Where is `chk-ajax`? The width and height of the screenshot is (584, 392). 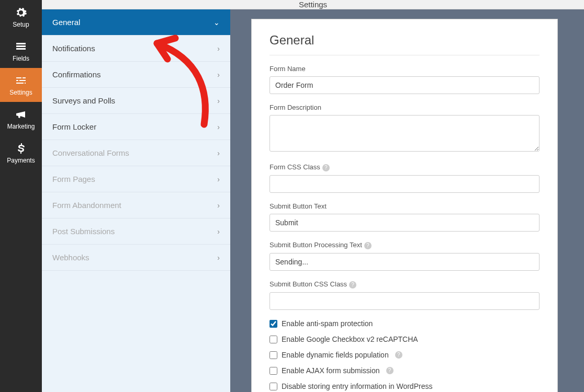 chk-ajax is located at coordinates (273, 371).